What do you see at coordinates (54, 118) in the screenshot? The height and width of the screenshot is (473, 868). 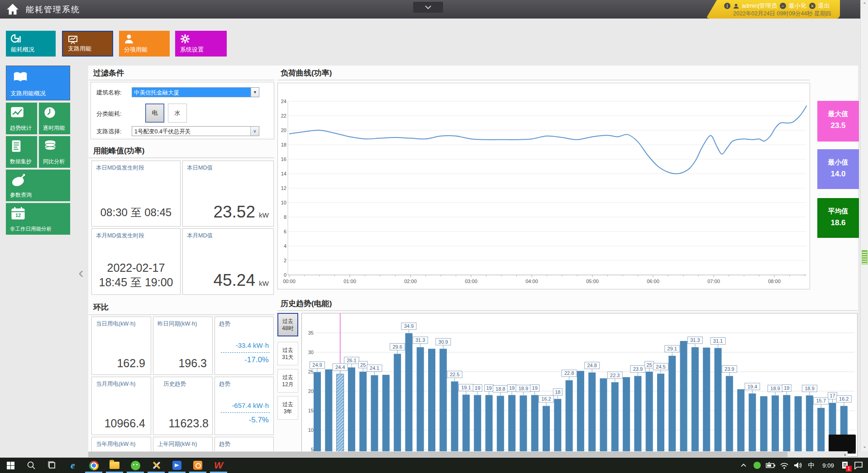 I see `sidebar-item-hourly-energy: 逐时用能` at bounding box center [54, 118].